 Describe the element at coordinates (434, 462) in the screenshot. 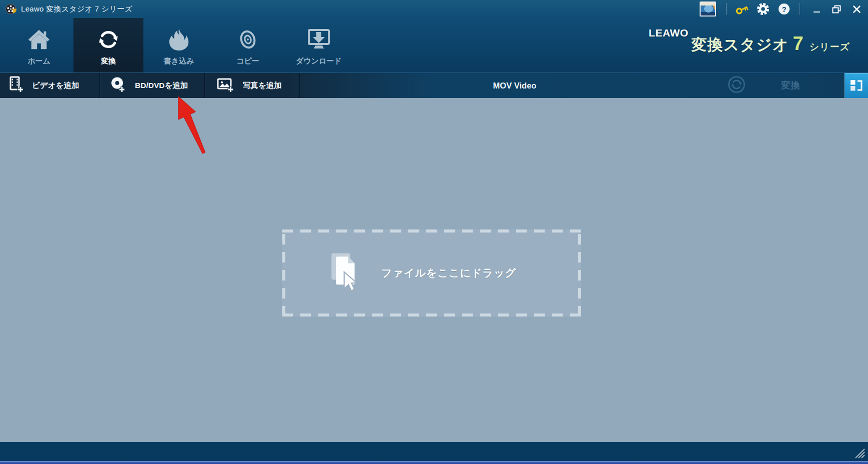

I see `window-bottom-edge` at that location.